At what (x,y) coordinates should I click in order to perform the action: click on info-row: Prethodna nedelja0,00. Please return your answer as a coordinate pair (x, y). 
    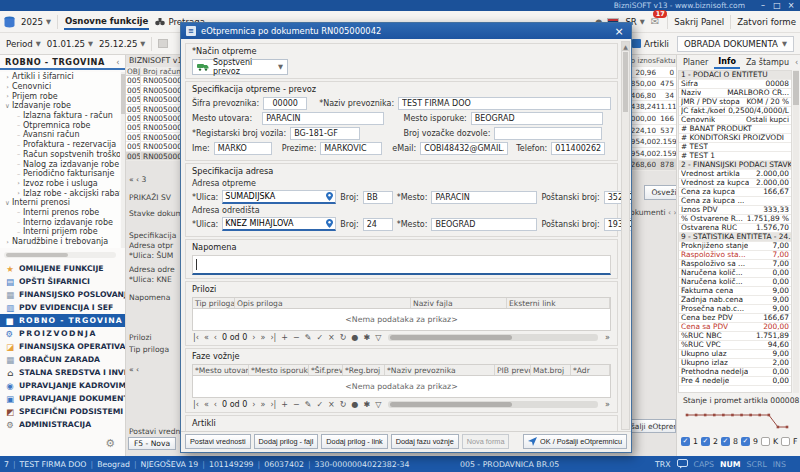
    Looking at the image, I should click on (735, 372).